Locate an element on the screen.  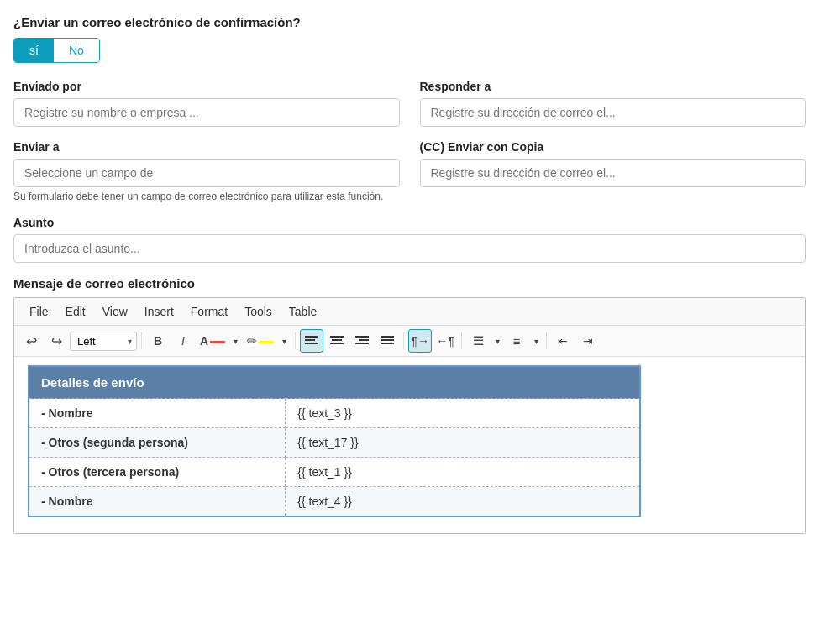
asunto-group: Asunto is located at coordinates (410, 239).